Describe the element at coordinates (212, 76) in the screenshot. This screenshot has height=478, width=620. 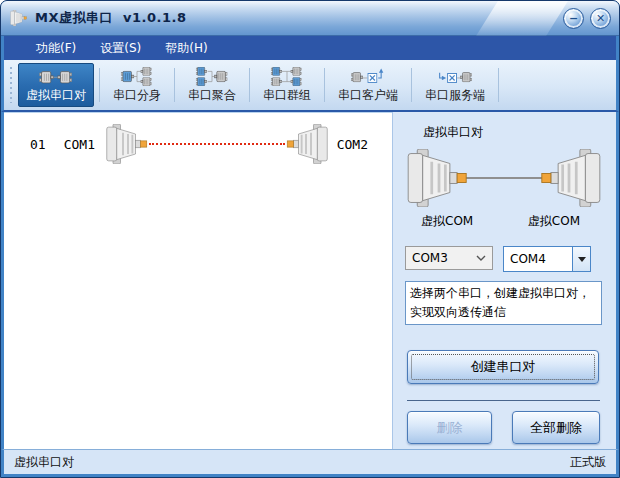
I see `port-merge-icon` at that location.